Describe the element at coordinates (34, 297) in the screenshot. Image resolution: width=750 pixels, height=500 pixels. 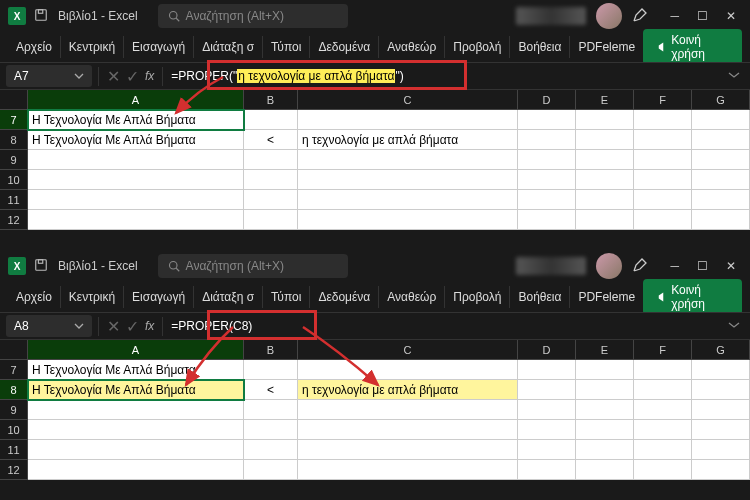
I see `ribbon-tab: Αρχείο` at that location.